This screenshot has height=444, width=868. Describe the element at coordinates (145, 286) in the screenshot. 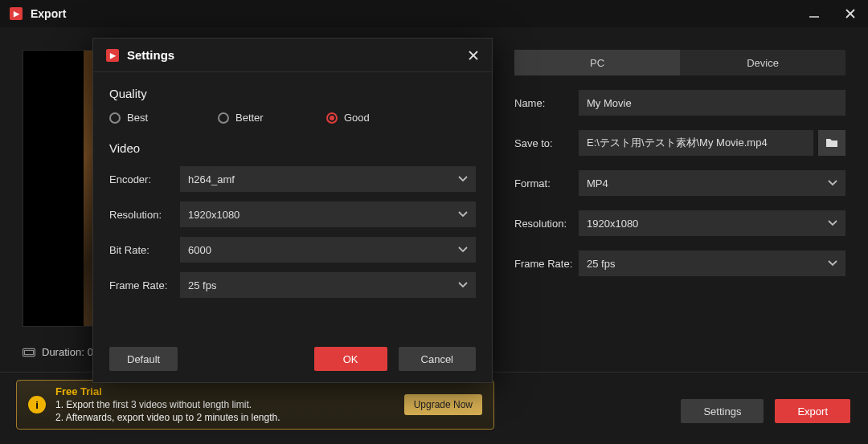

I see `modal-framerate-label: Frame Rate:` at that location.